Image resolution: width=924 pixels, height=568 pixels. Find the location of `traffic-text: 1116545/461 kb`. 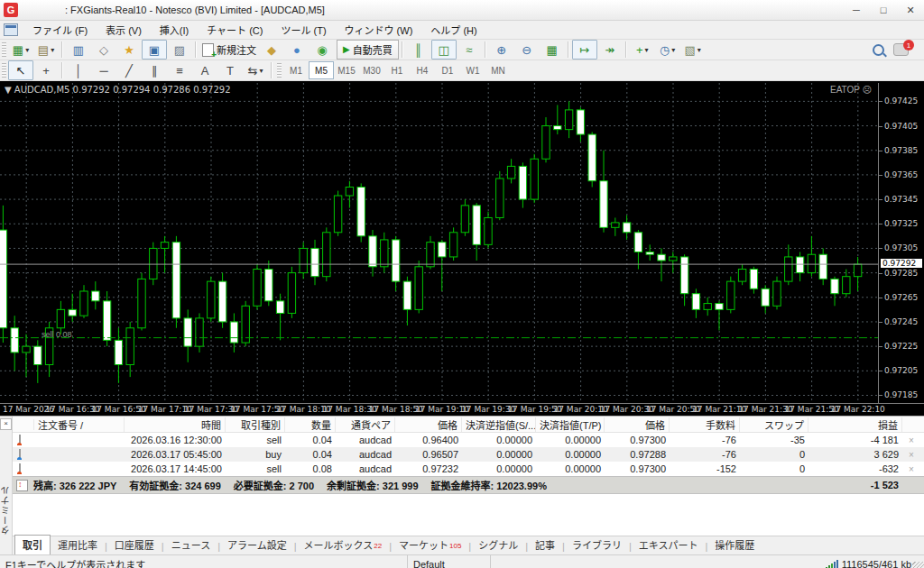

traffic-text: 1116545/461 kb is located at coordinates (877, 563).